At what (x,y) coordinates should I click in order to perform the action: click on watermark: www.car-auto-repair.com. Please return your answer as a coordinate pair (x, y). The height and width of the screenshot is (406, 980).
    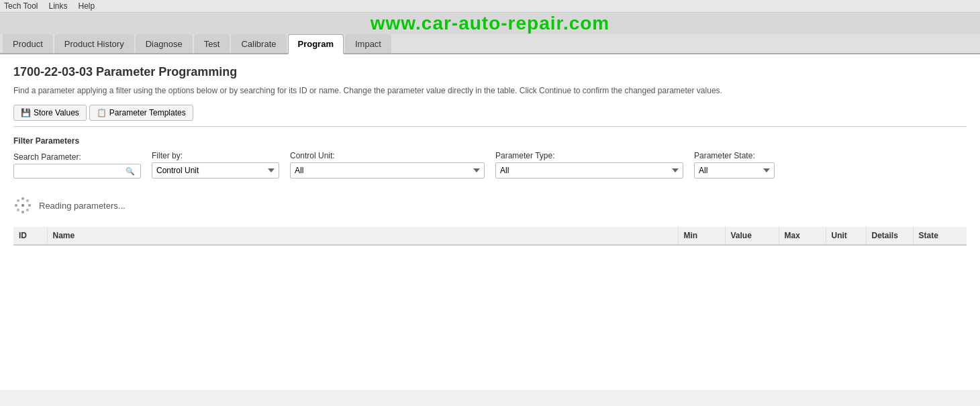
    Looking at the image, I should click on (490, 23).